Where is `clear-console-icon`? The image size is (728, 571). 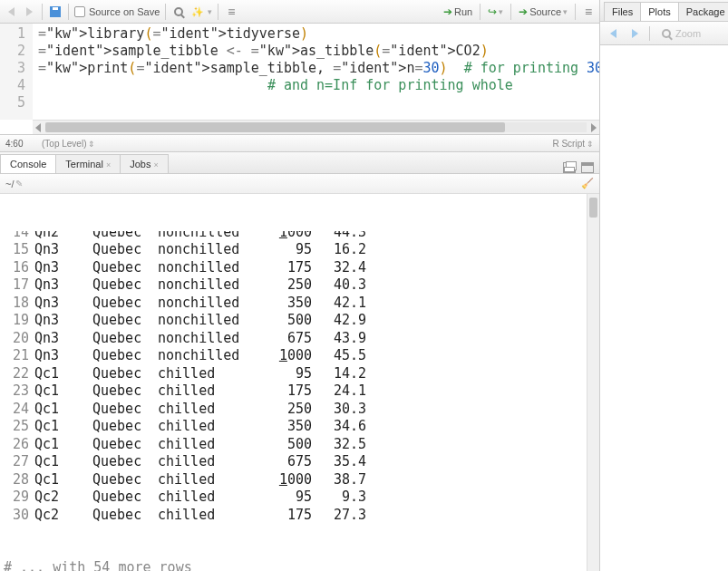 clear-console-icon is located at coordinates (587, 184).